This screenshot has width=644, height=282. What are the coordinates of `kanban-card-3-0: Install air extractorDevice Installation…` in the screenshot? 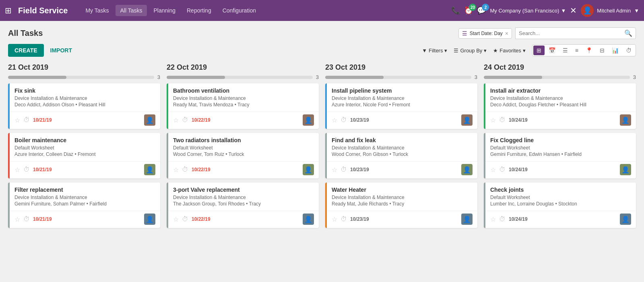 It's located at (560, 106).